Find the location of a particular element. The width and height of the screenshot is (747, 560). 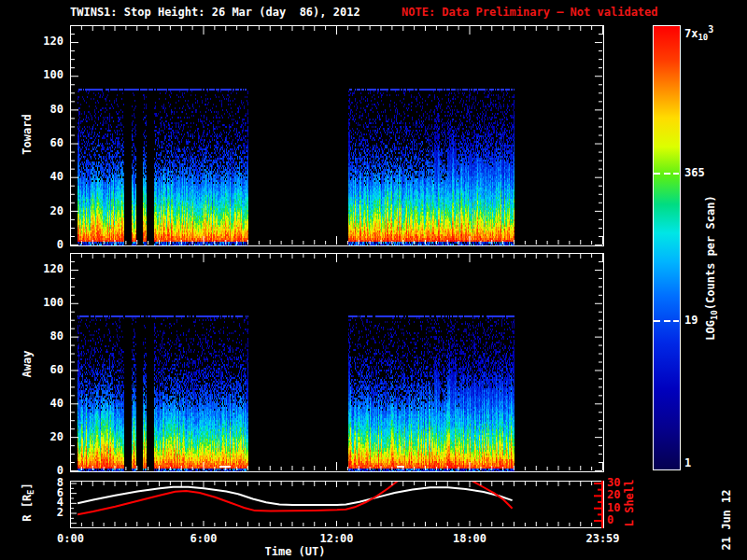

toward-ytick-60: 60 is located at coordinates (49, 144).